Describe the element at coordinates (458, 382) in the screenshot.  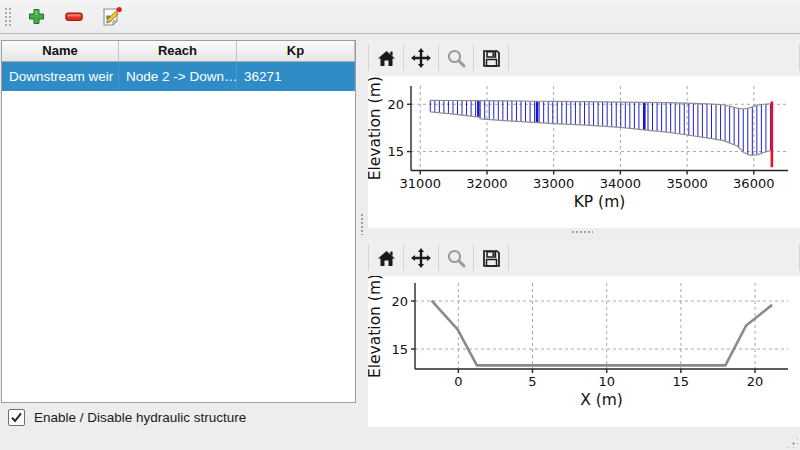
I see `svg-text: 0` at that location.